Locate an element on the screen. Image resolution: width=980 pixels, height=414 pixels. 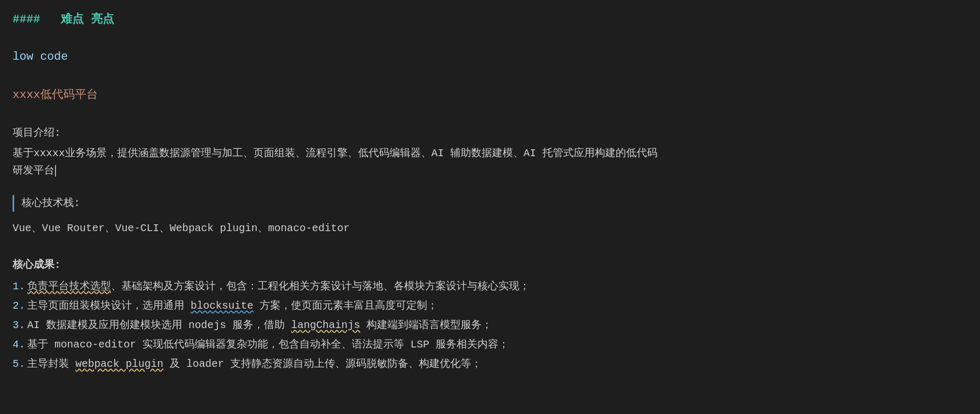
heading-space is located at coordinates (50, 20).